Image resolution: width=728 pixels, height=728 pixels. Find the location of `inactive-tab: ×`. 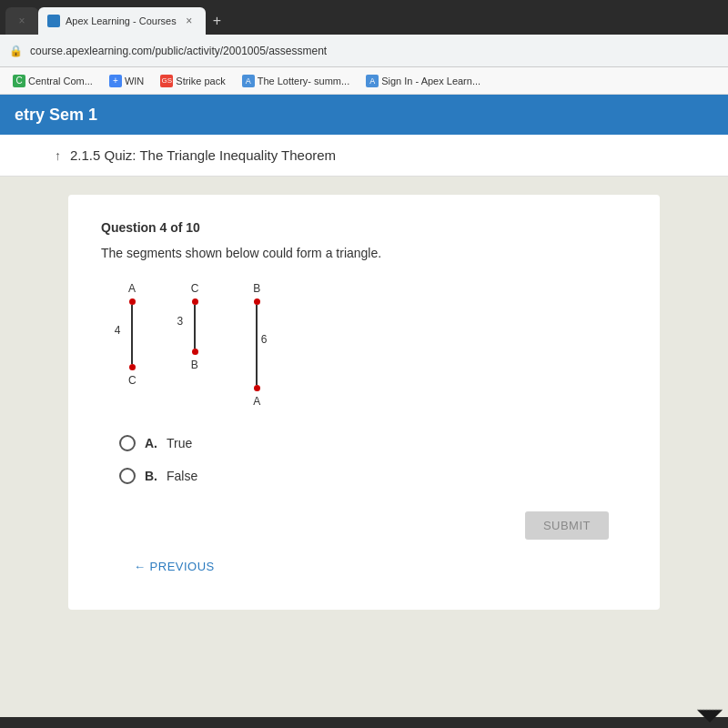

inactive-tab: × is located at coordinates (22, 21).